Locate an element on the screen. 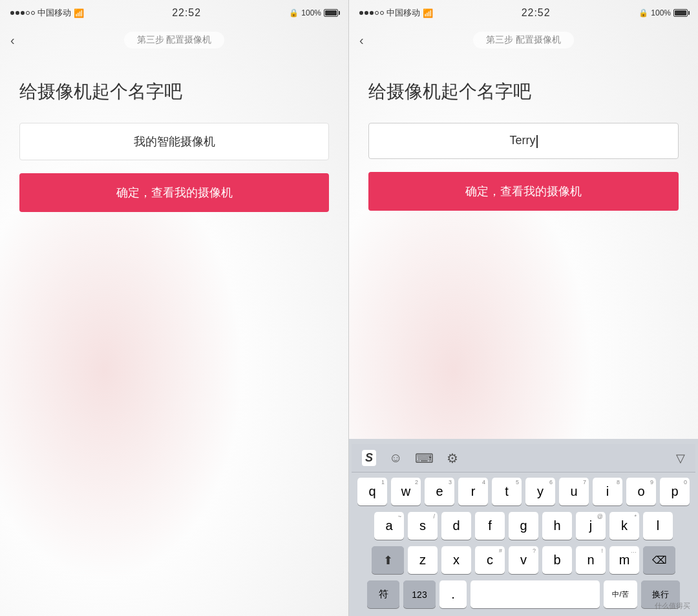 This screenshot has height=616, width=698. status-bar-left: 中国移动 📶 22:52 🔒 100% is located at coordinates (174, 13).